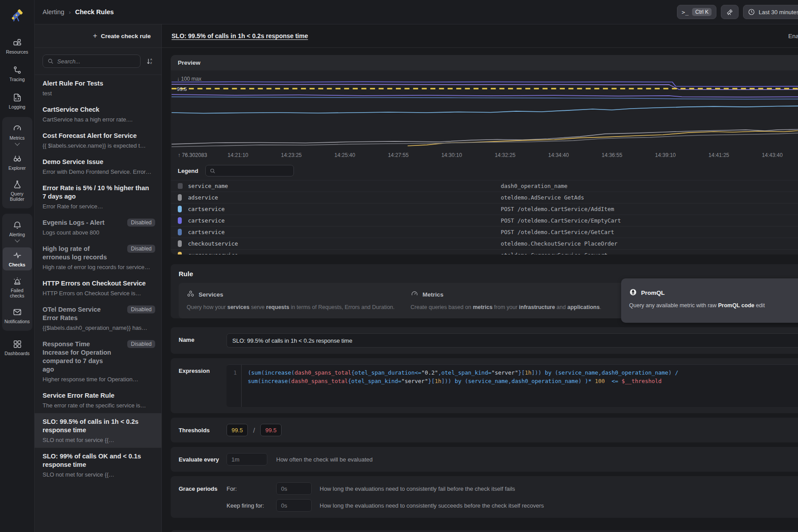 The height and width of the screenshot is (532, 798). I want to click on legend-row: cartservice POST /oteldemo.CartService/G…, so click(484, 232).